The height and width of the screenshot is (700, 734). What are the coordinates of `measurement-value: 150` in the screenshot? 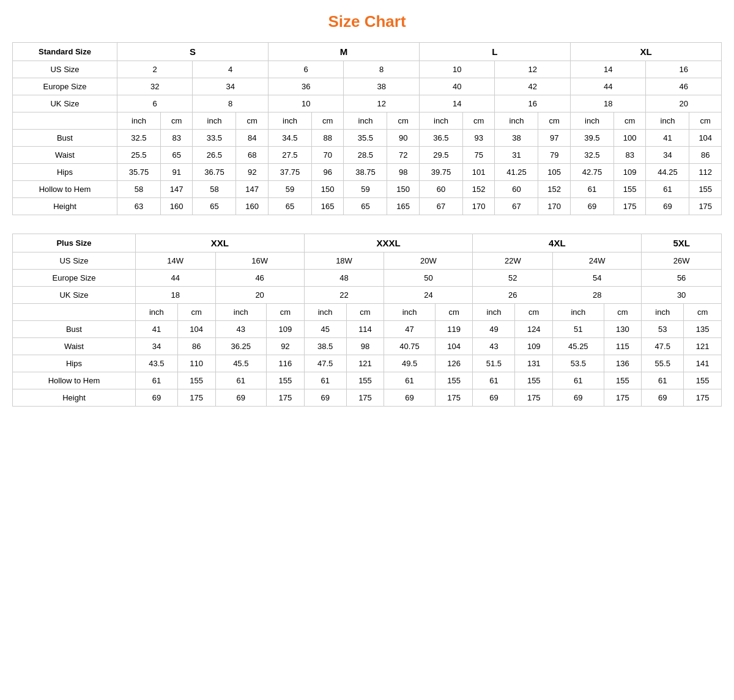 It's located at (327, 190).